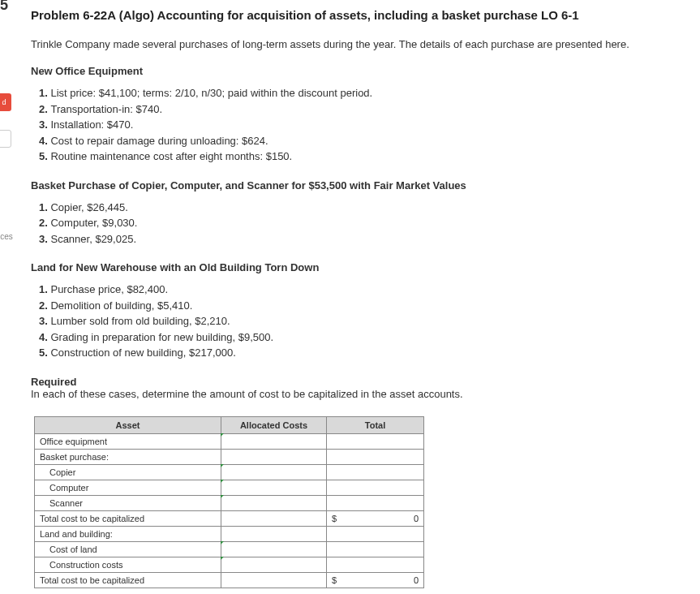 The image size is (700, 594). I want to click on list-item: Demolition of building, $5,410., so click(362, 306).